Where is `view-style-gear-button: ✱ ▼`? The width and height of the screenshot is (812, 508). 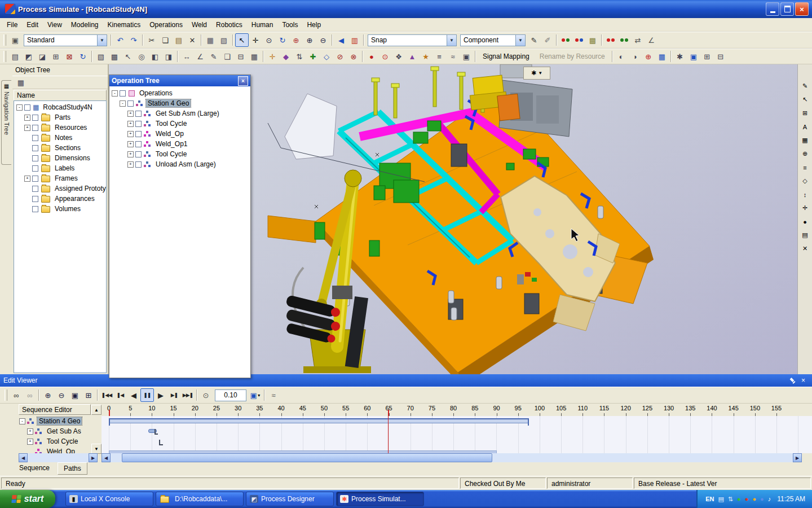 view-style-gear-button: ✱ ▼ is located at coordinates (537, 73).